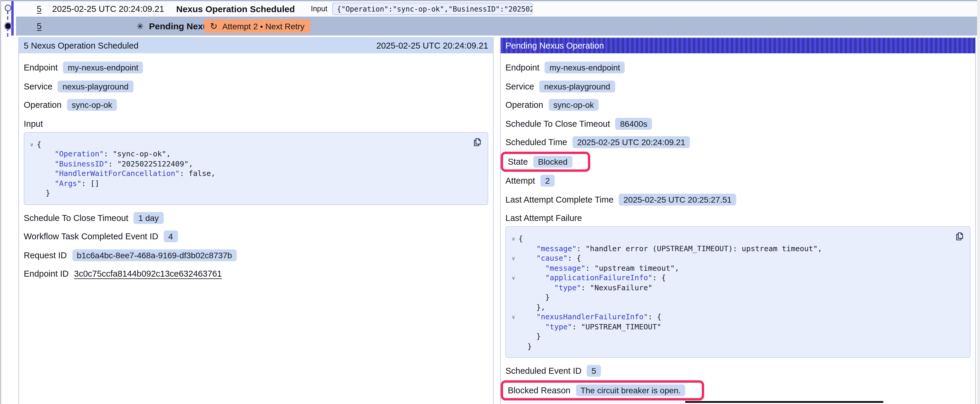  Describe the element at coordinates (8, 19) in the screenshot. I see `event-timeline` at that location.